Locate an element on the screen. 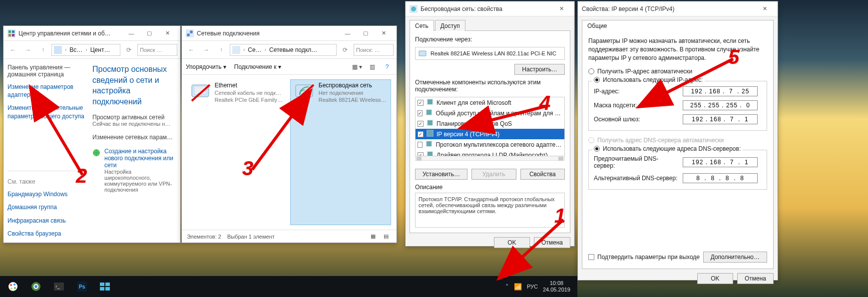 This screenshot has height=297, width=868. component-item: Протокол мультиплексора сетевого адаптер… is located at coordinates (490, 145).